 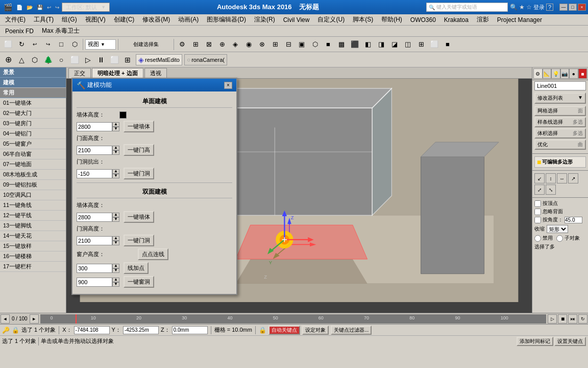 I want to click on line-add-point-btn: 线加点, so click(x=136, y=268).